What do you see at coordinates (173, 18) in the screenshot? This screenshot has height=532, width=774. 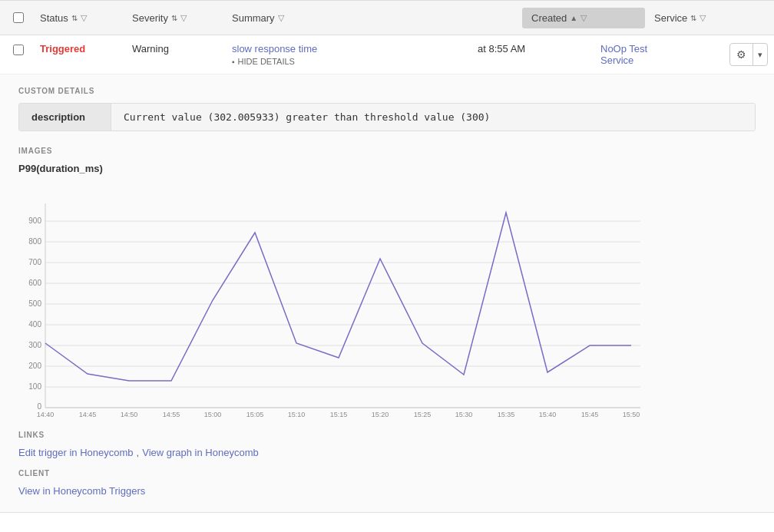 I see `col-severity: Severity ⇅ ▽` at bounding box center [173, 18].